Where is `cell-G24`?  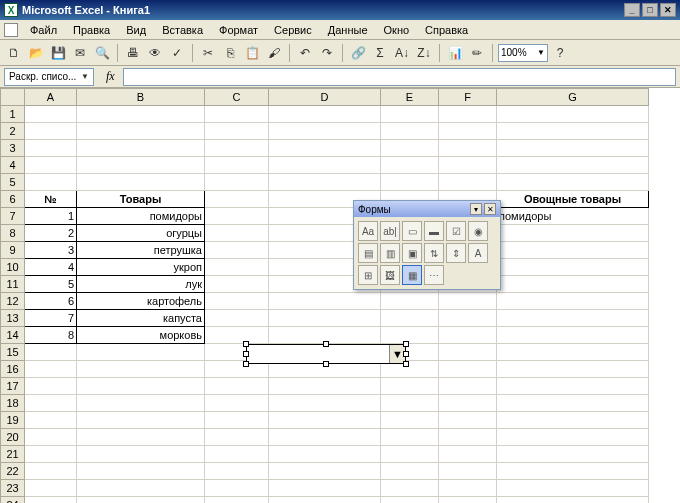
cell-G24 is located at coordinates (573, 500).